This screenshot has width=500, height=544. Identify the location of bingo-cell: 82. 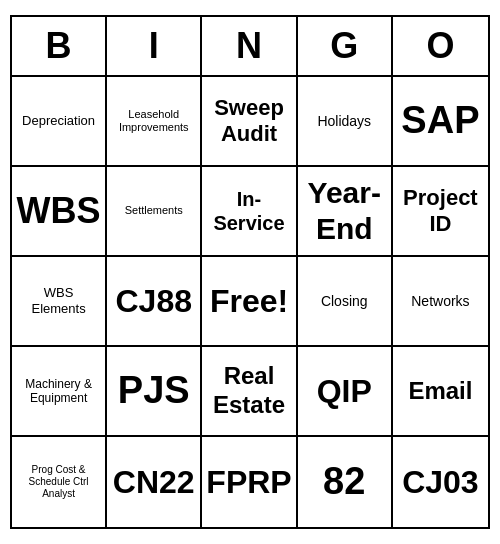
(346, 482).